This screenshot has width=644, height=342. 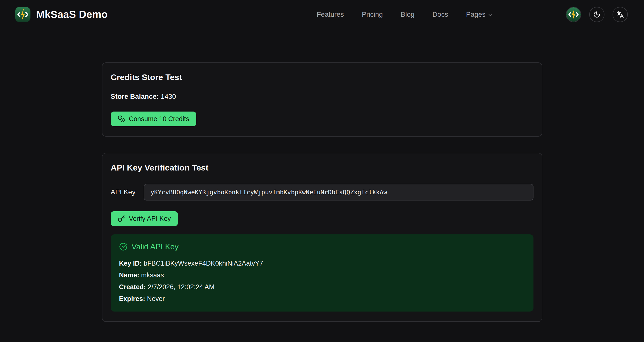 What do you see at coordinates (135, 96) in the screenshot?
I see `store-balance-label: Store Balance:` at bounding box center [135, 96].